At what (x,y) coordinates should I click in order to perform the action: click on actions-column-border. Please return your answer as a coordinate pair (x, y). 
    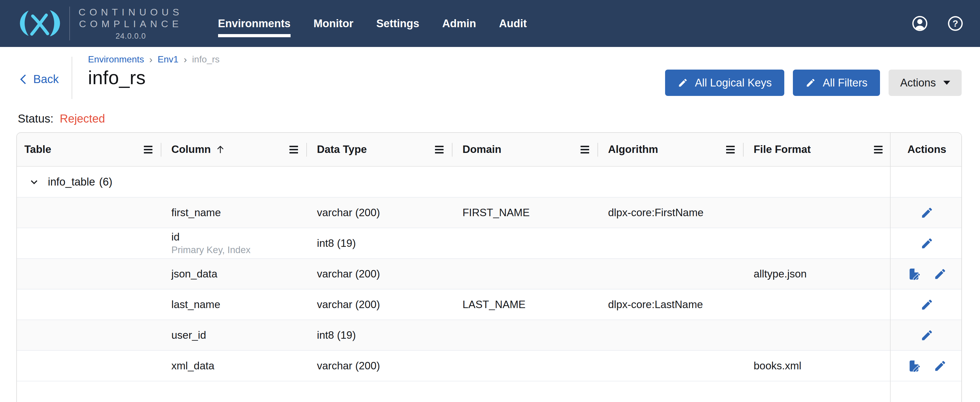
    Looking at the image, I should click on (890, 267).